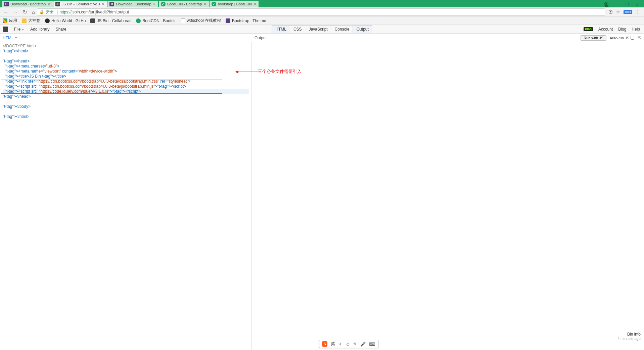 This screenshot has width=644, height=350. I want to click on ime-item: ✎, so click(355, 344).